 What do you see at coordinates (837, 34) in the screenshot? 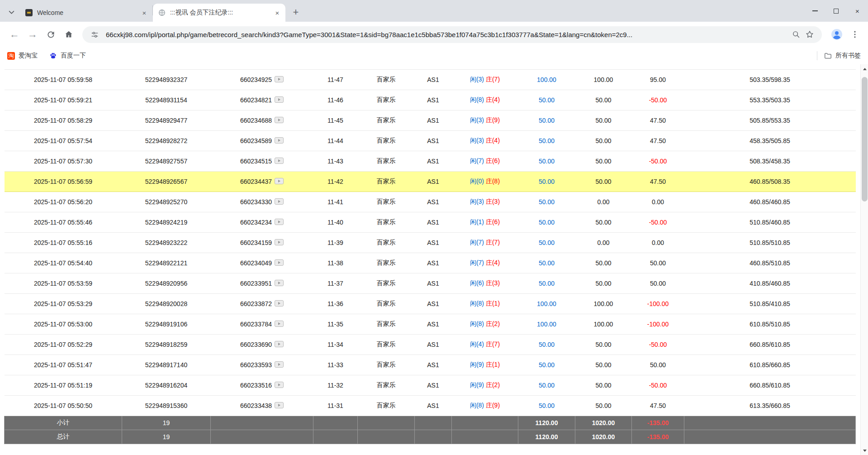
I see `avatar-icon` at bounding box center [837, 34].